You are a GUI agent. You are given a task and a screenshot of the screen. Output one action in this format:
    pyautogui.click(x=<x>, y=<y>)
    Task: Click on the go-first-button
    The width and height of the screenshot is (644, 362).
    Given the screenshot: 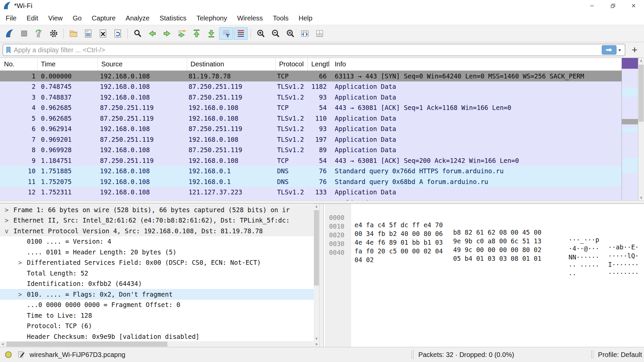 What is the action you would take?
    pyautogui.click(x=197, y=34)
    